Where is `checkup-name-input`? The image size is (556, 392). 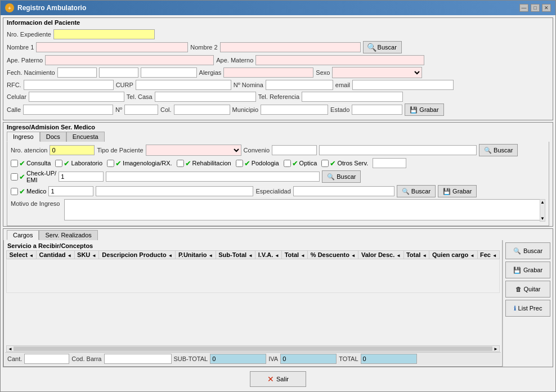 checkup-name-input is located at coordinates (213, 177).